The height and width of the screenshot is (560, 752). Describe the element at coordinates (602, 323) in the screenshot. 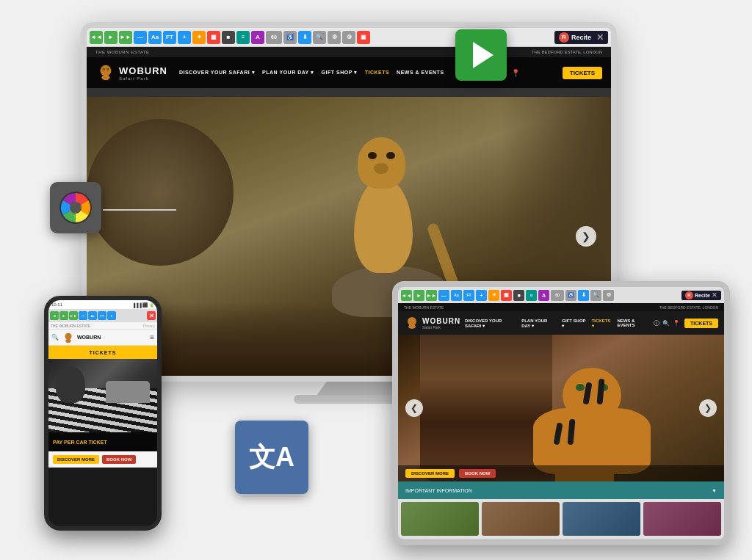

I see `tab-nav-tickets: TICKETS ▾` at that location.